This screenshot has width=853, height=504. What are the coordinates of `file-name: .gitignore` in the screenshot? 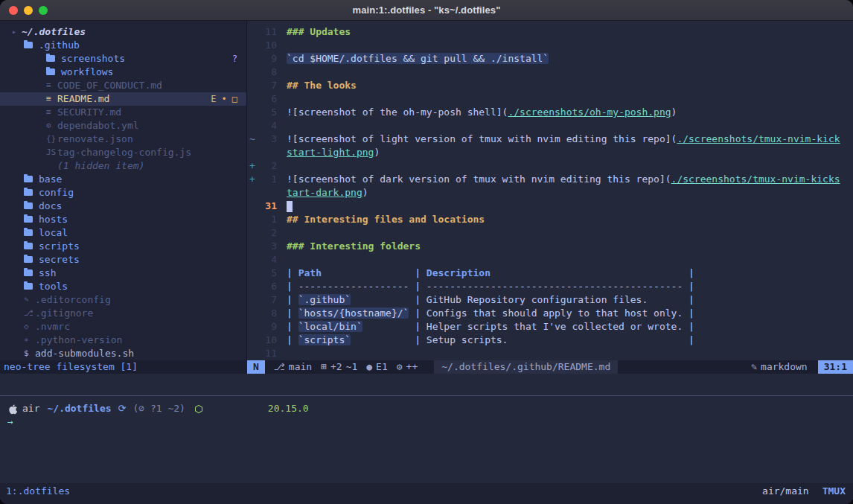 It's located at (64, 313).